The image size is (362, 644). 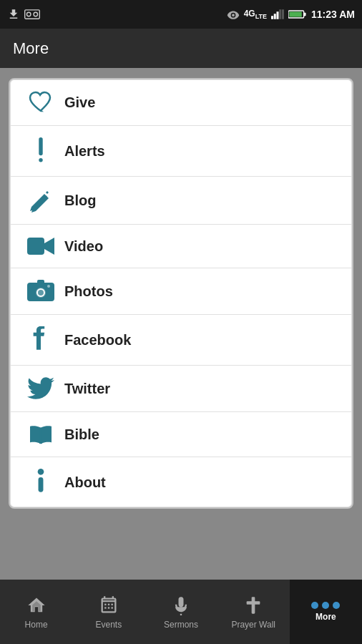 I want to click on page-title: More, so click(x=31, y=49).